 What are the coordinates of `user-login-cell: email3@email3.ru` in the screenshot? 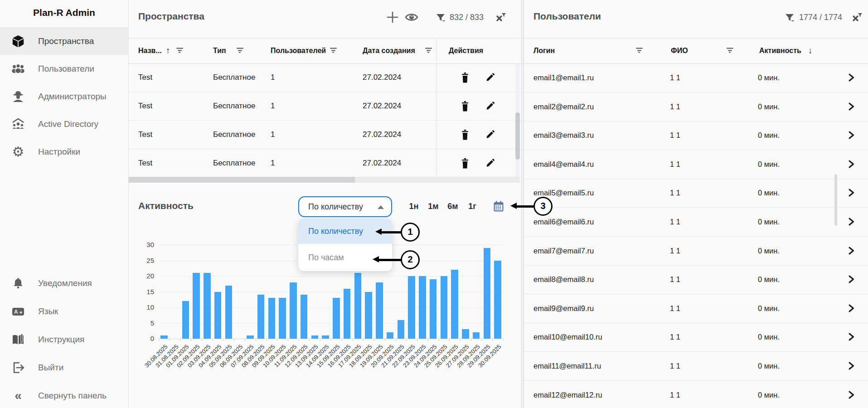 It's located at (564, 135).